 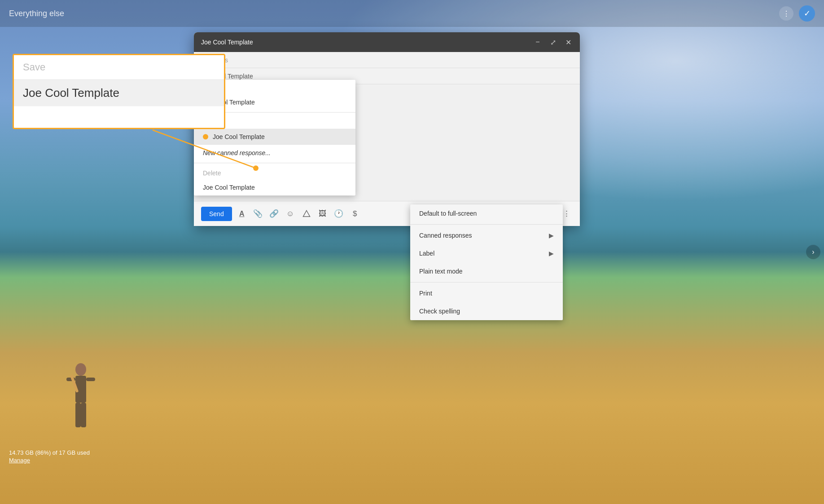 I want to click on insert-dollar-icon: $, so click(x=355, y=214).